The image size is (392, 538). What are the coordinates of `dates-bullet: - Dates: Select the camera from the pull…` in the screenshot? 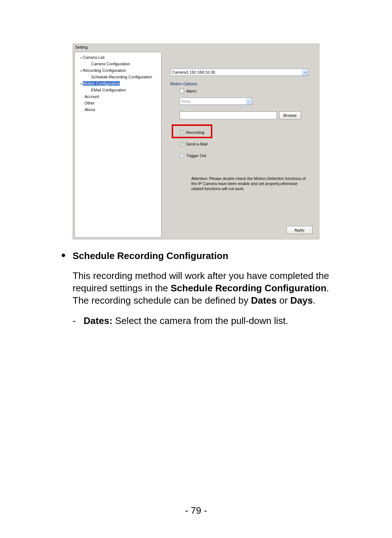 It's located at (205, 321).